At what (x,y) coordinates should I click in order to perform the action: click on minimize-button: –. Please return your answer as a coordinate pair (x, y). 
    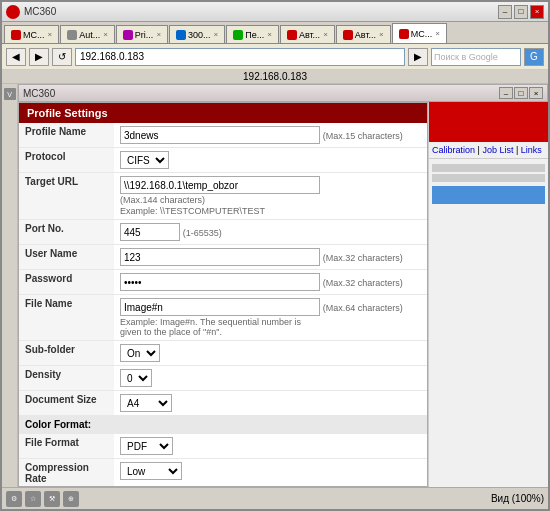
    Looking at the image, I should click on (505, 12).